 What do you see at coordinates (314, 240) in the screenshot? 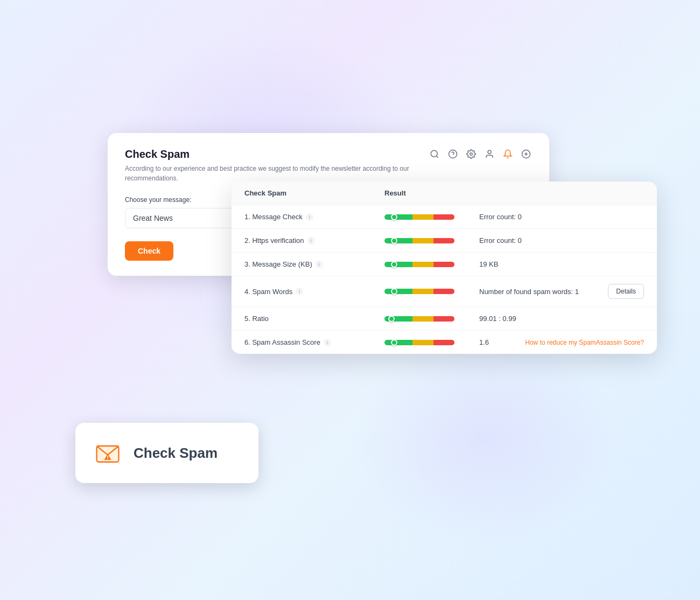
I see `row-label: 2. Https verification i` at bounding box center [314, 240].